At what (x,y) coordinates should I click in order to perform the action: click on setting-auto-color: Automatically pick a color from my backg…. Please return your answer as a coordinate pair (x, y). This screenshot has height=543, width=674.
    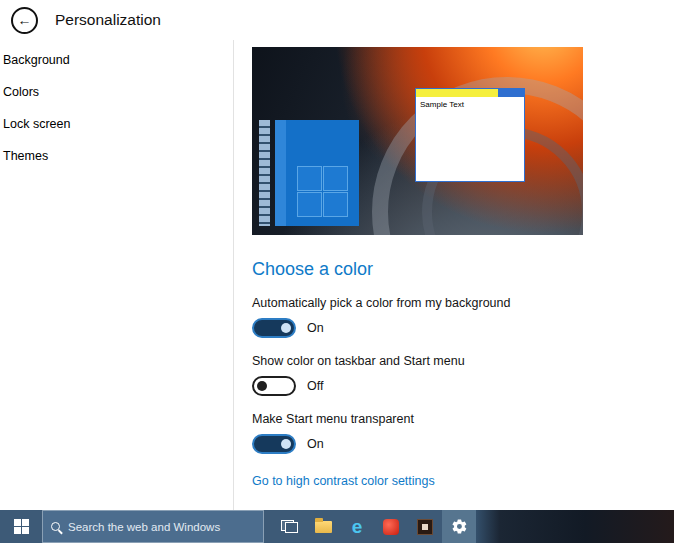
    Looking at the image, I should click on (463, 317).